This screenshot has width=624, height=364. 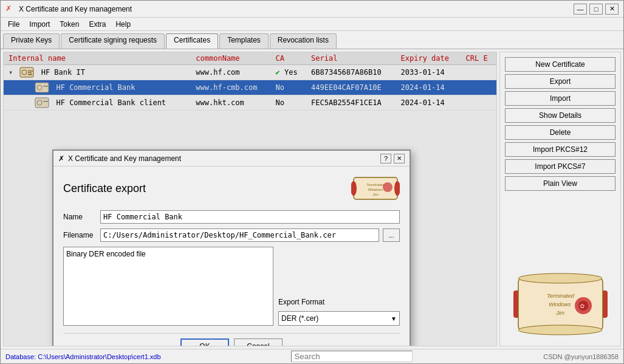 What do you see at coordinates (231, 188) in the screenshot?
I see `modal-header: Certificate export Terminated Windows` at bounding box center [231, 188].